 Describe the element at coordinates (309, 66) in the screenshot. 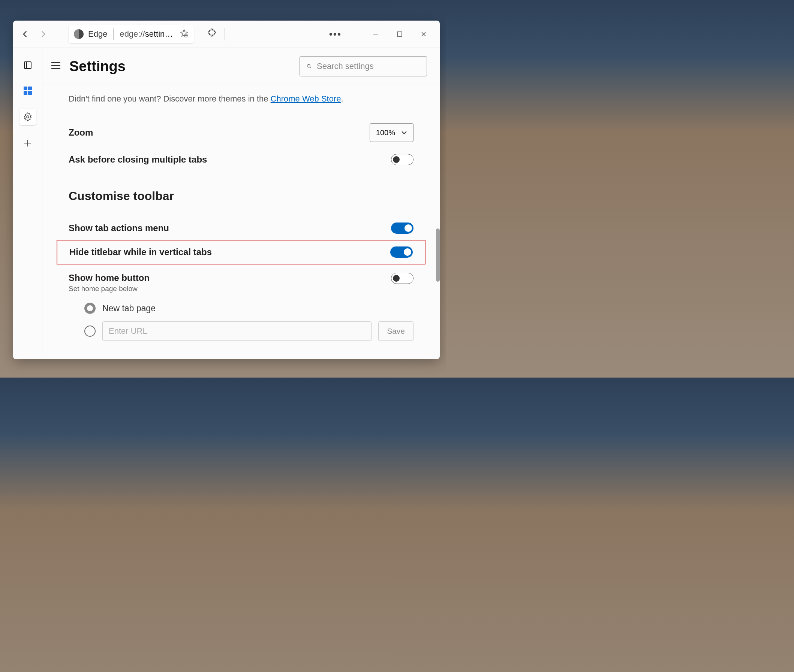

I see `search-icon` at that location.